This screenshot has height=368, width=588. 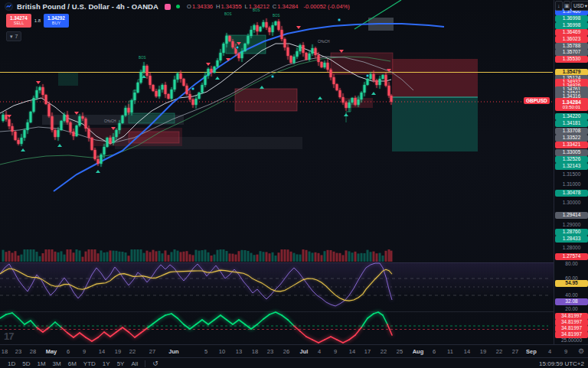 What do you see at coordinates (33, 352) in the screenshot?
I see `time-tick: 28` at bounding box center [33, 352].